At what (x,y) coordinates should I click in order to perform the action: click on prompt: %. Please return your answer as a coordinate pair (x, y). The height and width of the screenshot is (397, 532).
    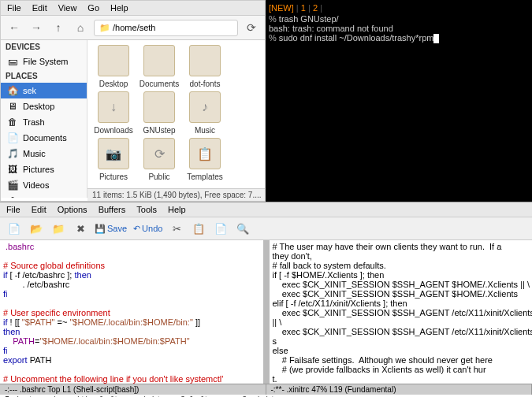
    Looking at the image, I should click on (273, 38).